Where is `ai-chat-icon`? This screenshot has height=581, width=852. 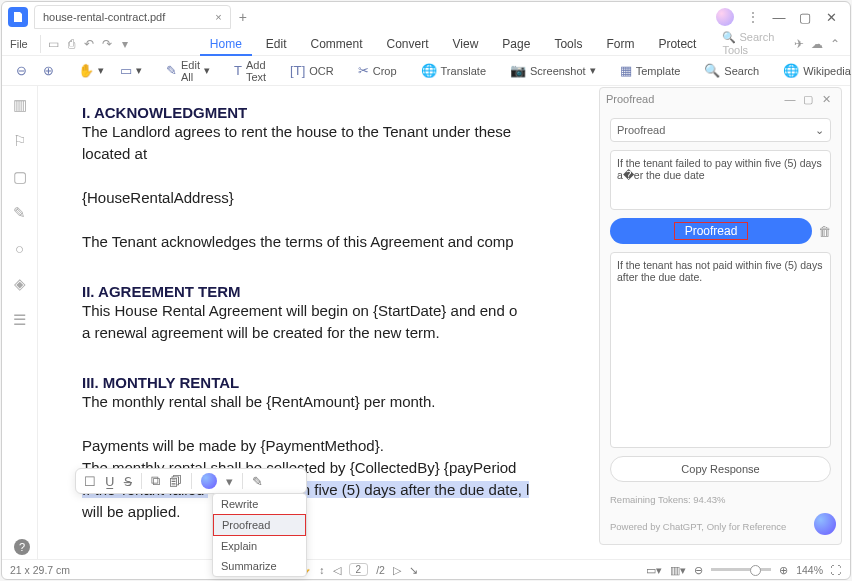 ai-chat-icon is located at coordinates (825, 524).